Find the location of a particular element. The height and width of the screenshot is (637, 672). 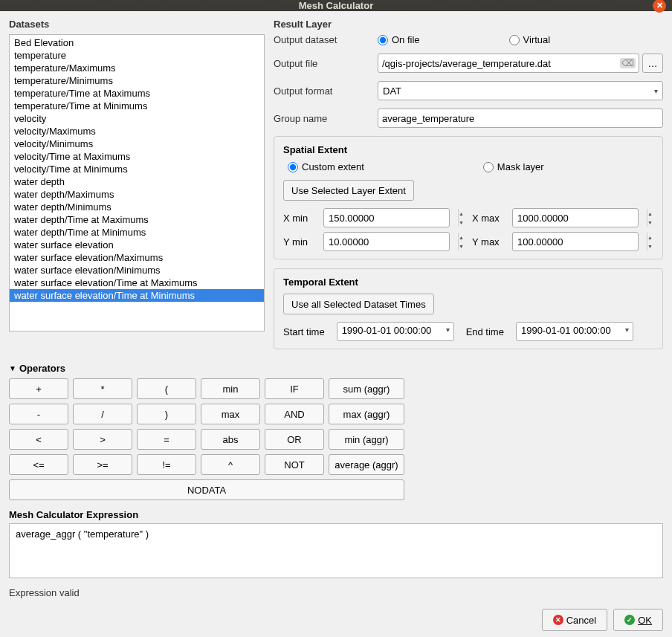

xmax-label: X max is located at coordinates (489, 219).